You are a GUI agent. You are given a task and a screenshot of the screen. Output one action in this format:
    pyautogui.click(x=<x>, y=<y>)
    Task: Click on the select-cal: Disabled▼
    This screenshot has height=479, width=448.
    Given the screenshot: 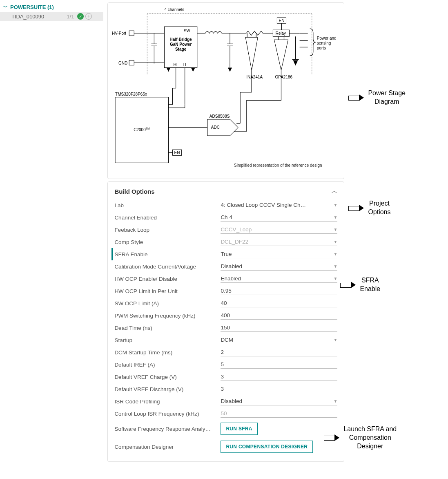 What is the action you would take?
    pyautogui.click(x=279, y=266)
    